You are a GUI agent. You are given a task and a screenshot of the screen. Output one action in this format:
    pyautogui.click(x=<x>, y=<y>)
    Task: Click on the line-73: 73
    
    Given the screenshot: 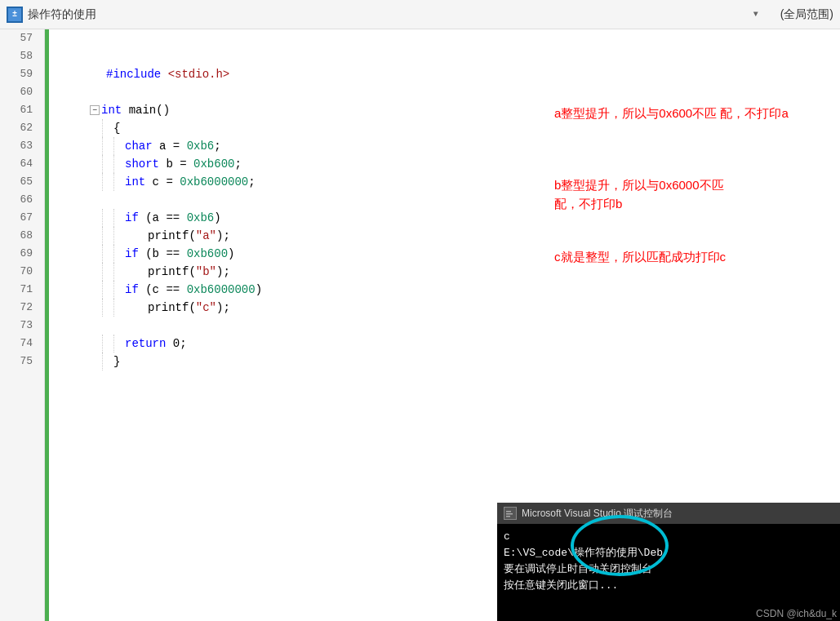 What is the action you would take?
    pyautogui.click(x=19, y=326)
    